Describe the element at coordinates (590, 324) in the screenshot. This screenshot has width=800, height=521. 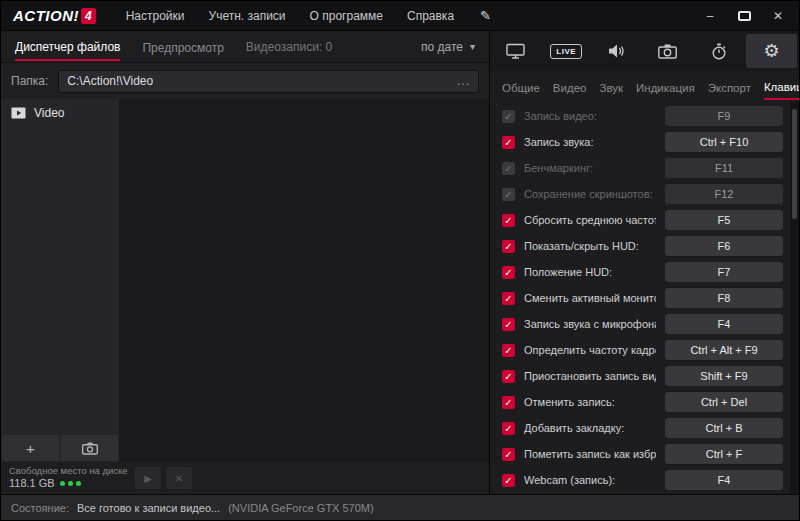
I see `hotkey-label: Запись звука с микрофона:` at that location.